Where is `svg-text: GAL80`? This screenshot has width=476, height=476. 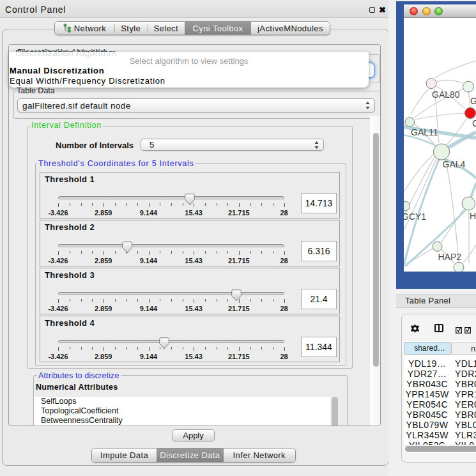
svg-text: GAL80 is located at coordinates (446, 95).